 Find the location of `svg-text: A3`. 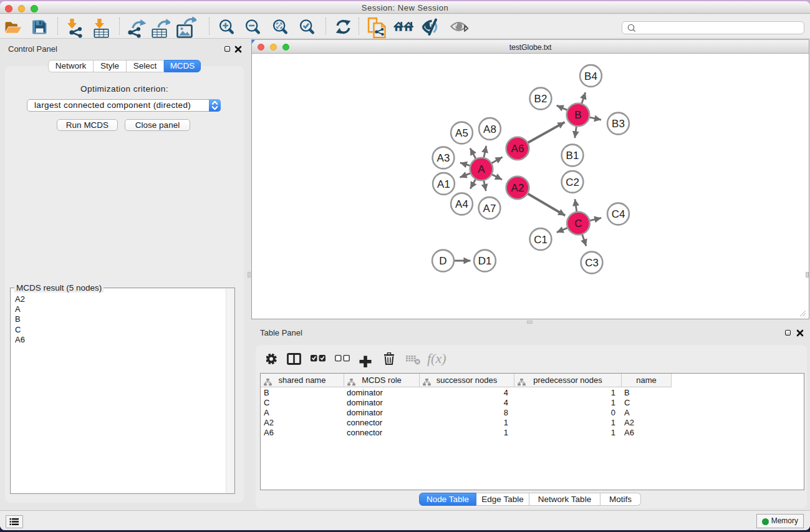

svg-text: A3 is located at coordinates (444, 158).